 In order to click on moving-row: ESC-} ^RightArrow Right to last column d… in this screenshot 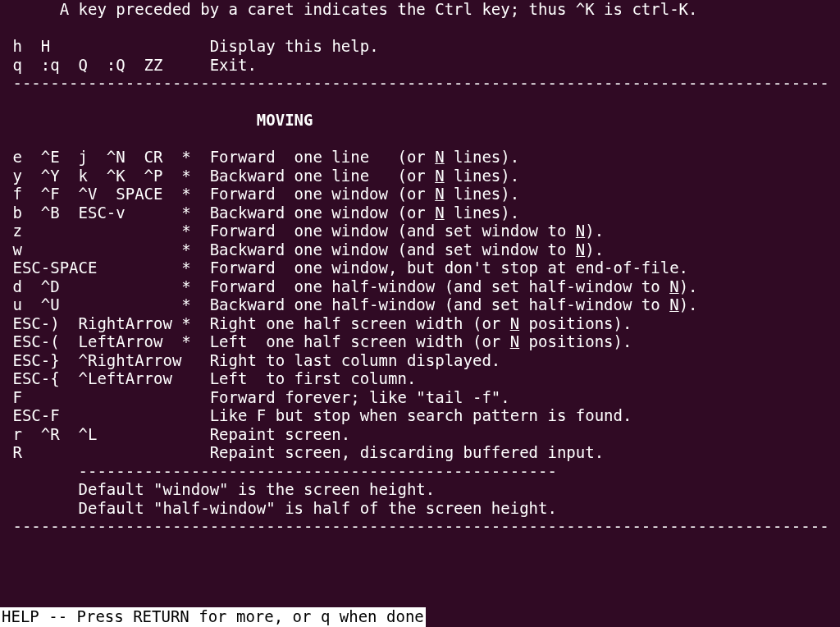, I will do `click(420, 361)`.